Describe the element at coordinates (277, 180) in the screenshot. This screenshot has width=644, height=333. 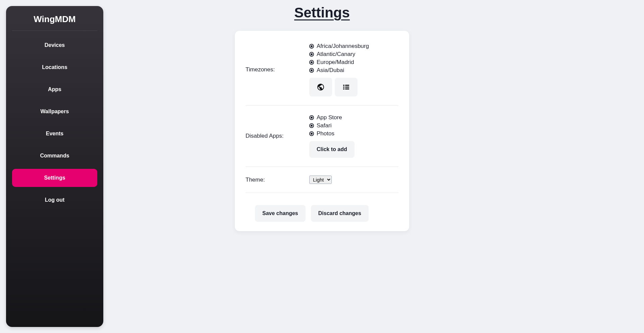
I see `theme-label: Theme:` at that location.